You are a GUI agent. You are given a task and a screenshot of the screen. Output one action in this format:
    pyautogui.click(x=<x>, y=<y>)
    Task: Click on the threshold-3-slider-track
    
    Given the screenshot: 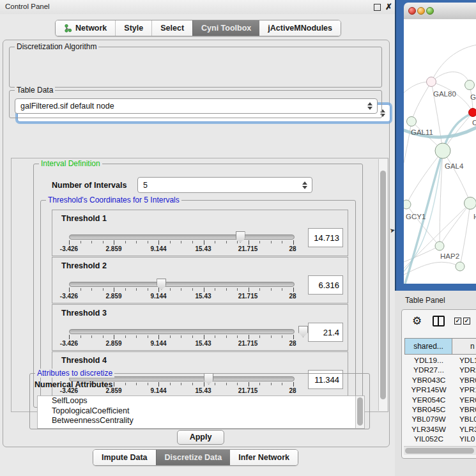 What is the action you would take?
    pyautogui.click(x=181, y=332)
    